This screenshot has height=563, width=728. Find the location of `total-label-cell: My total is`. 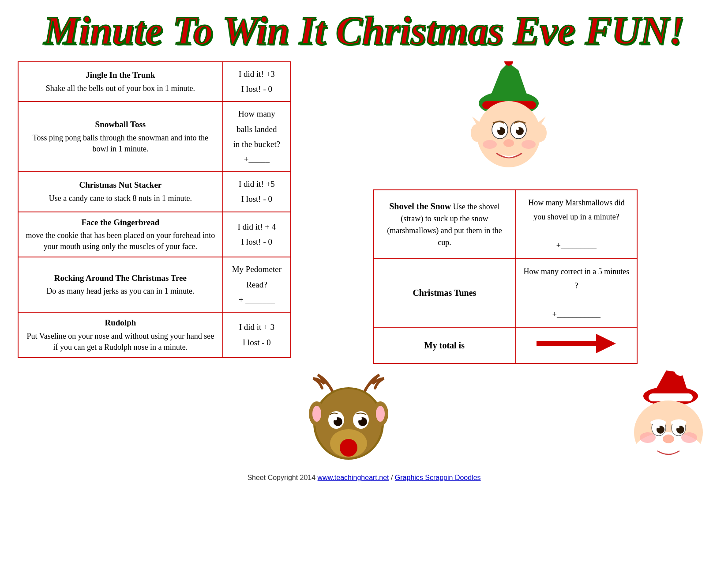

total-label-cell: My total is is located at coordinates (445, 345).